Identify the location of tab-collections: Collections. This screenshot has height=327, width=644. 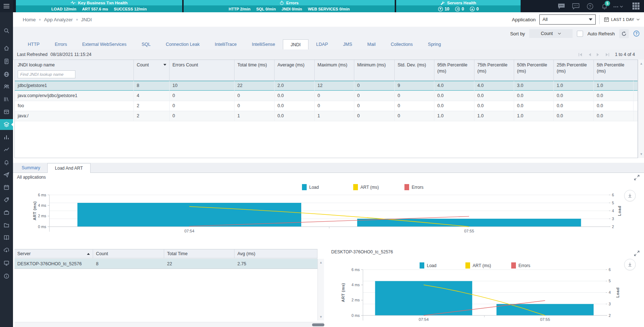
(402, 44).